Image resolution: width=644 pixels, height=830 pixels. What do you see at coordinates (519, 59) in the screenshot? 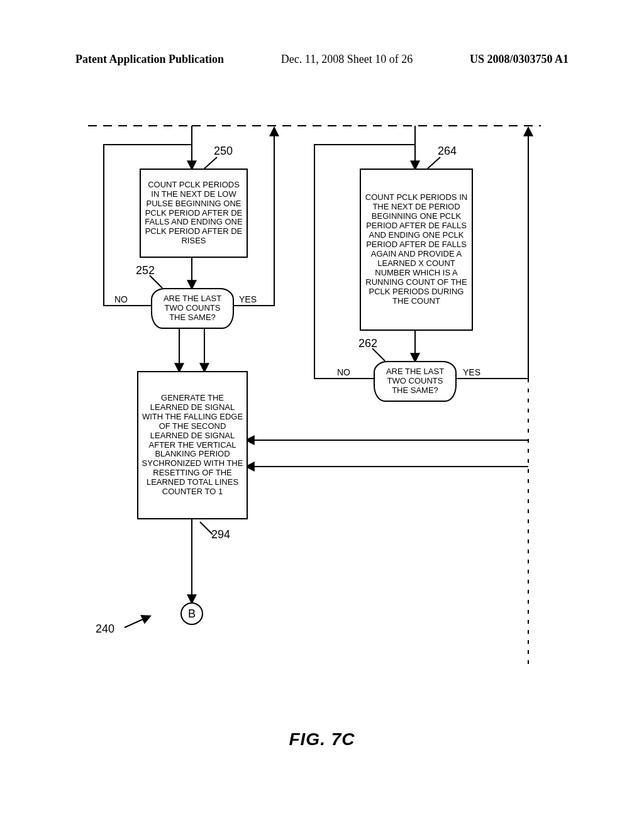
I see `header-right: US 2008/0303750 A1` at bounding box center [519, 59].